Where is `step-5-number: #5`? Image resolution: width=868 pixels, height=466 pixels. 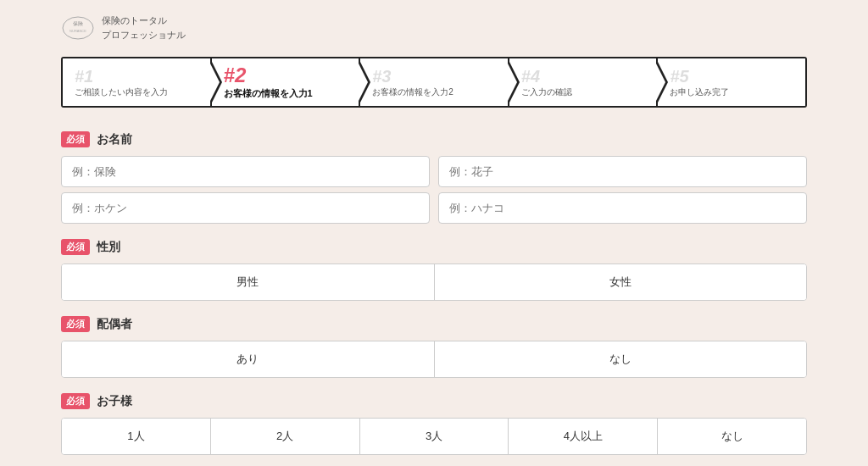 step-5-number: #5 is located at coordinates (735, 76).